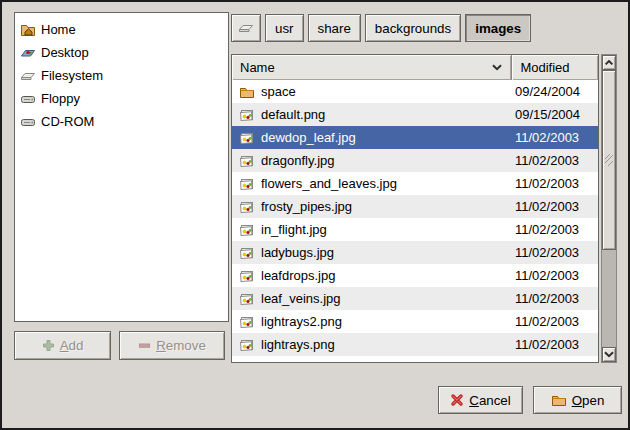  What do you see at coordinates (284, 28) in the screenshot?
I see `path-button-usr: usr` at bounding box center [284, 28].